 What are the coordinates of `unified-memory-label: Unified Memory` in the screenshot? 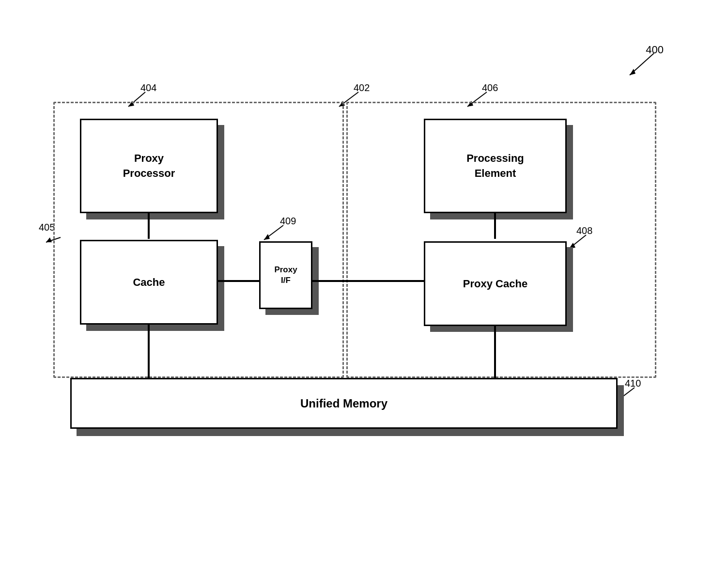 It's located at (344, 404).